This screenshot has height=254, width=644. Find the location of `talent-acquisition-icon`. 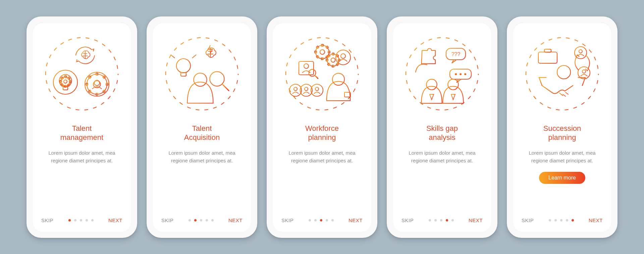

talent-acquisition-icon is located at coordinates (202, 74).